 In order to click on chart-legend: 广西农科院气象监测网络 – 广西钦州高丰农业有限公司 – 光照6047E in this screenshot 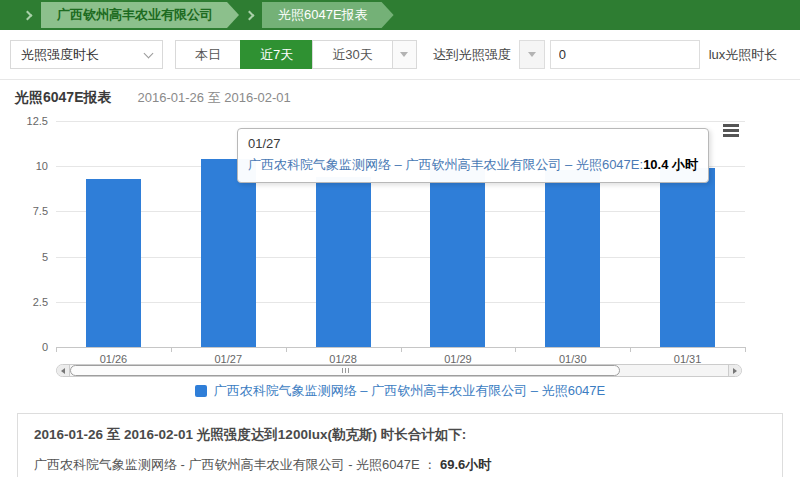, I will do `click(400, 391)`.